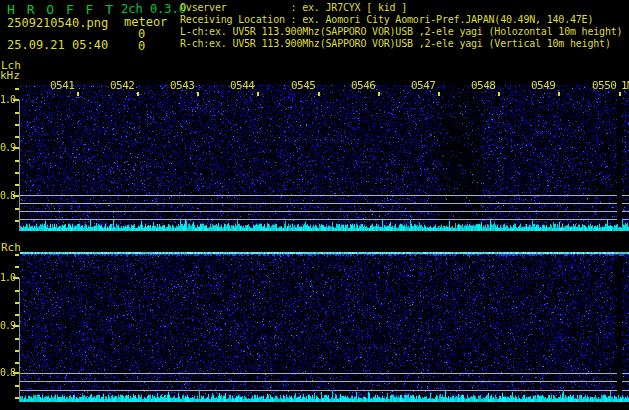 The width and height of the screenshot is (629, 410). Describe the element at coordinates (242, 86) in the screenshot. I see `time-label: 0544` at that location.